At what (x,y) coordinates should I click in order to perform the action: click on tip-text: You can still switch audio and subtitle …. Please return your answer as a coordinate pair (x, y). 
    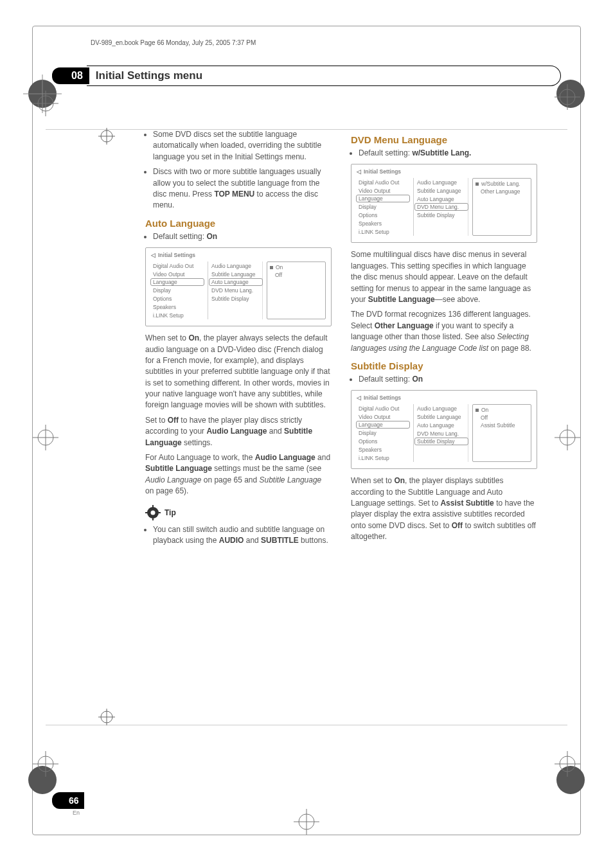
    Looking at the image, I should click on (242, 536).